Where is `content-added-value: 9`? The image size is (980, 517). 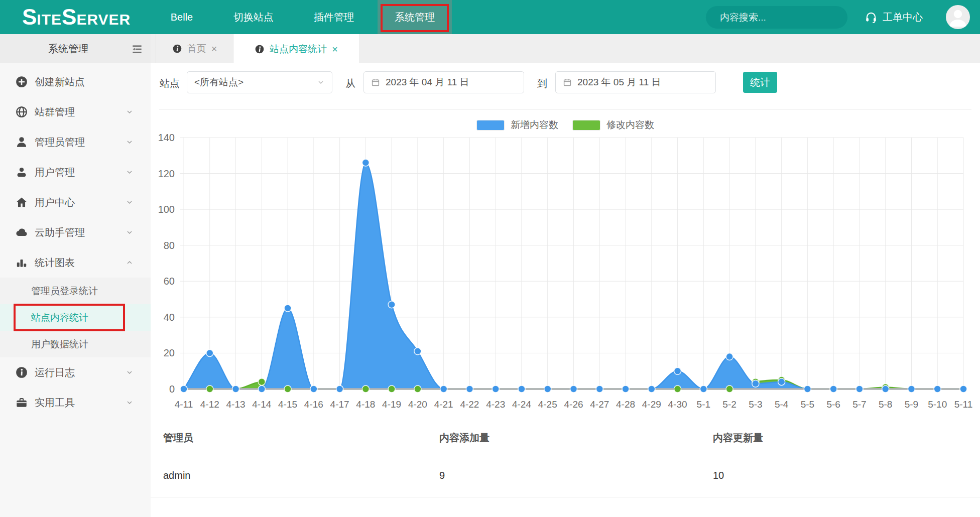 content-added-value: 9 is located at coordinates (442, 475).